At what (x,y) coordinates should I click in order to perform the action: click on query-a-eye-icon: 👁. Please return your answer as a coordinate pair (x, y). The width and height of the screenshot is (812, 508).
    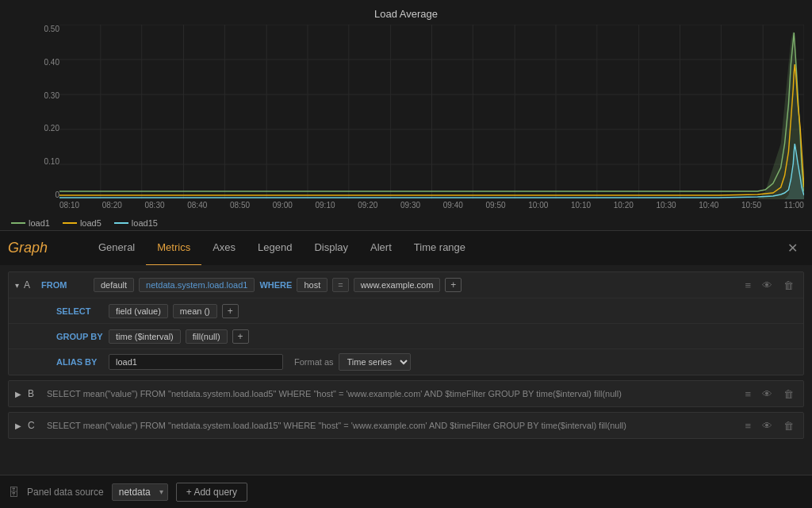
    Looking at the image, I should click on (768, 286).